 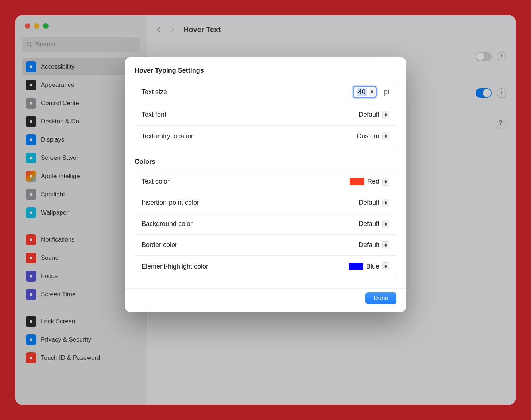 I want to click on sidebar-item-appearance: Appearance, so click(x=81, y=85).